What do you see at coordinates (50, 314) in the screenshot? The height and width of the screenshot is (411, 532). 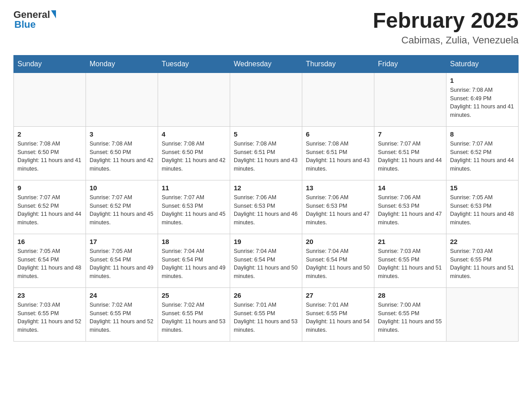 I see `calendar-cell: 23Sunrise: 7:03 AM Sunset: 6:55 PM Dayli…` at bounding box center [50, 314].